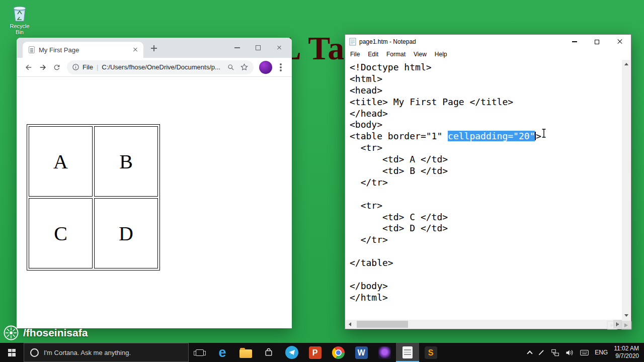  I want to click on taskbar-notepad-button, so click(408, 352).